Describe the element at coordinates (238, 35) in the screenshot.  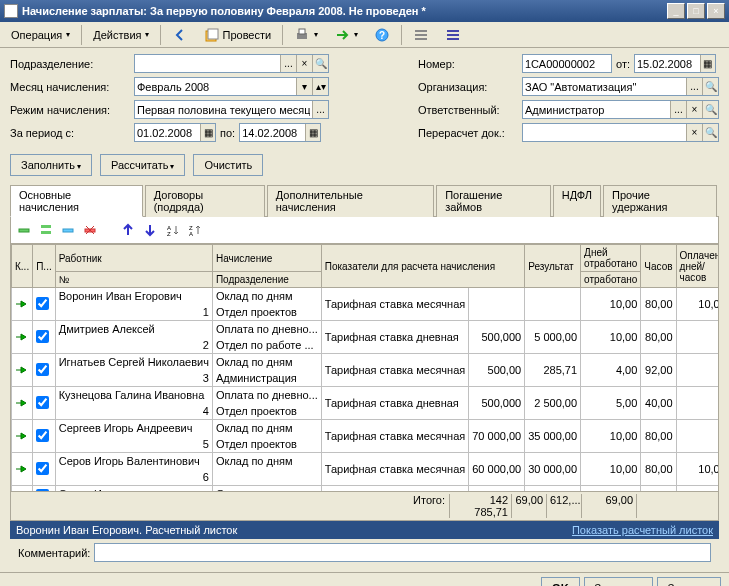
I see `provesti-button: Провести` at that location.